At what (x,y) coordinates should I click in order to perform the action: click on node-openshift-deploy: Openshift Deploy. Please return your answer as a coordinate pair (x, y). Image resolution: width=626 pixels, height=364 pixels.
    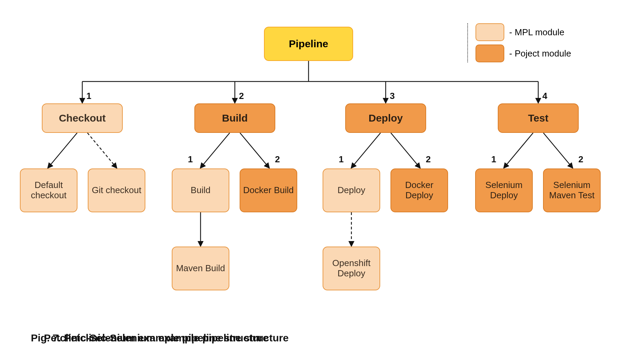
    Looking at the image, I should click on (351, 268).